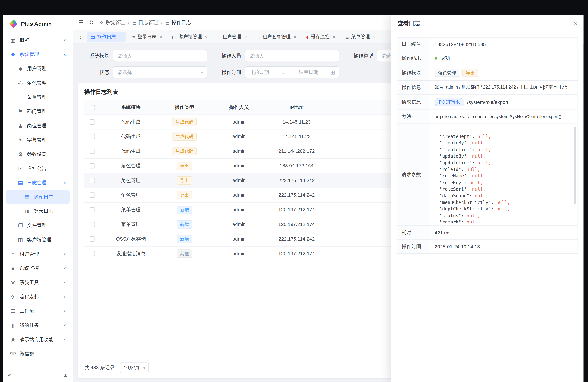 The width and height of the screenshot is (588, 382). I want to click on tab-login-log: ≋ 登录日志 ×, so click(147, 37).